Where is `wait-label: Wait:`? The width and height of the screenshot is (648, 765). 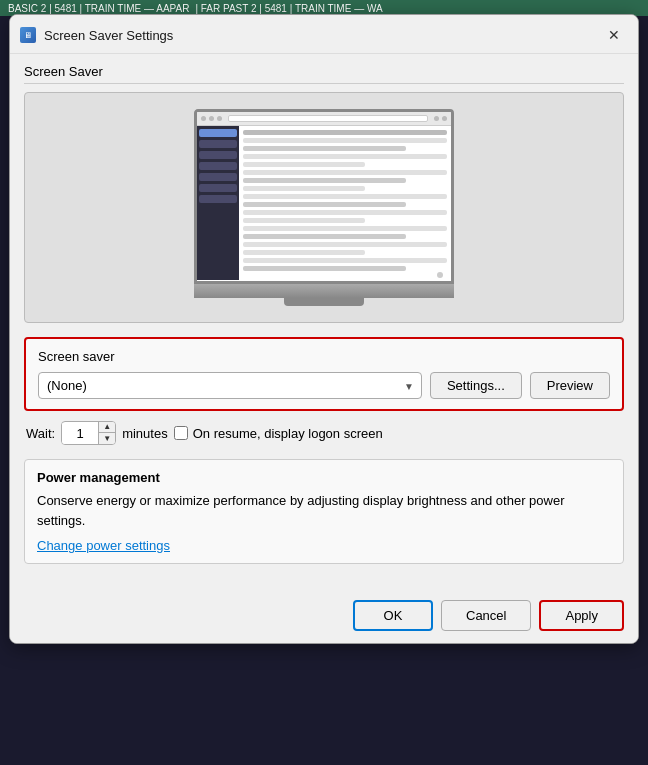 wait-label: Wait: is located at coordinates (40, 434).